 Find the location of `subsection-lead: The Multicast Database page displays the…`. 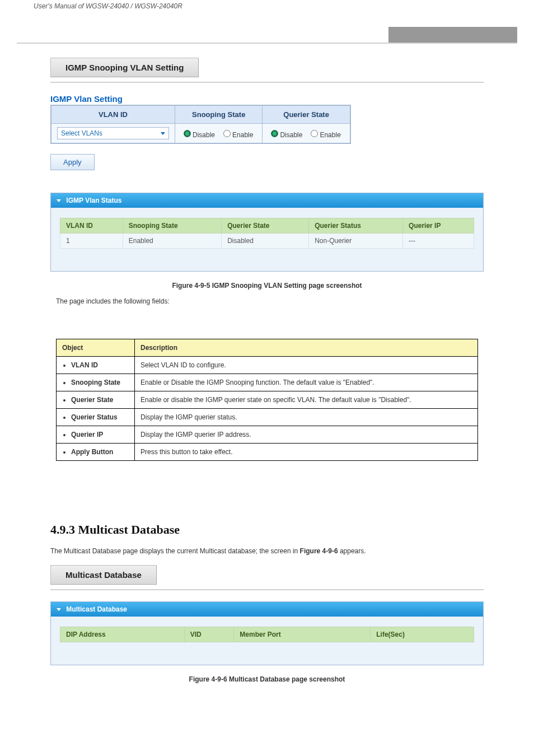

subsection-lead: The Multicast Database page displays the… is located at coordinates (267, 551).